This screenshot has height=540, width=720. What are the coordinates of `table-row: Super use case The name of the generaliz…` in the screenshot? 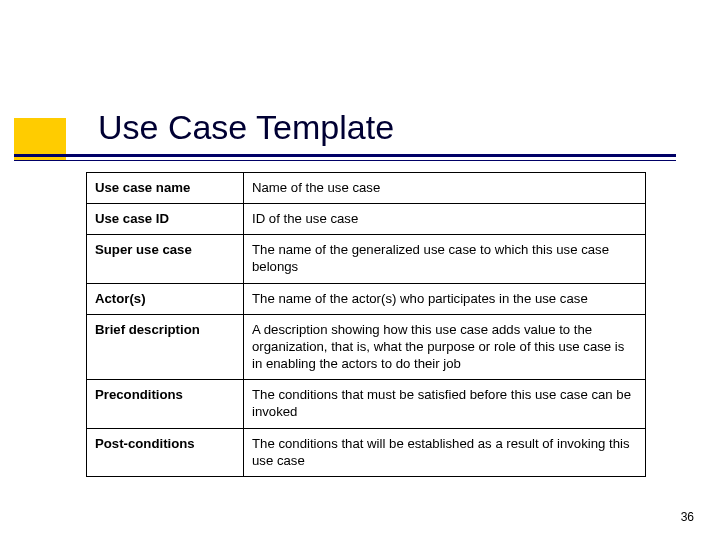 It's located at (366, 259).